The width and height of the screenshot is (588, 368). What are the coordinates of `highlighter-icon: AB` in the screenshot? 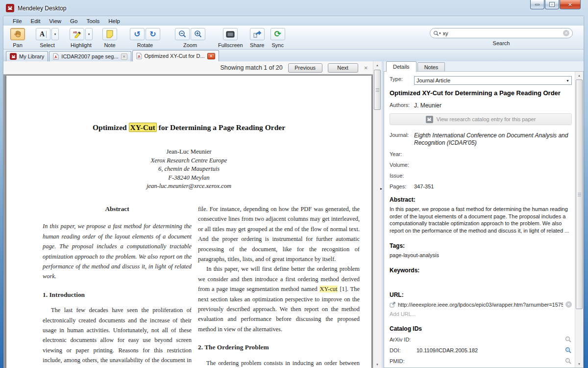 It's located at (77, 34).